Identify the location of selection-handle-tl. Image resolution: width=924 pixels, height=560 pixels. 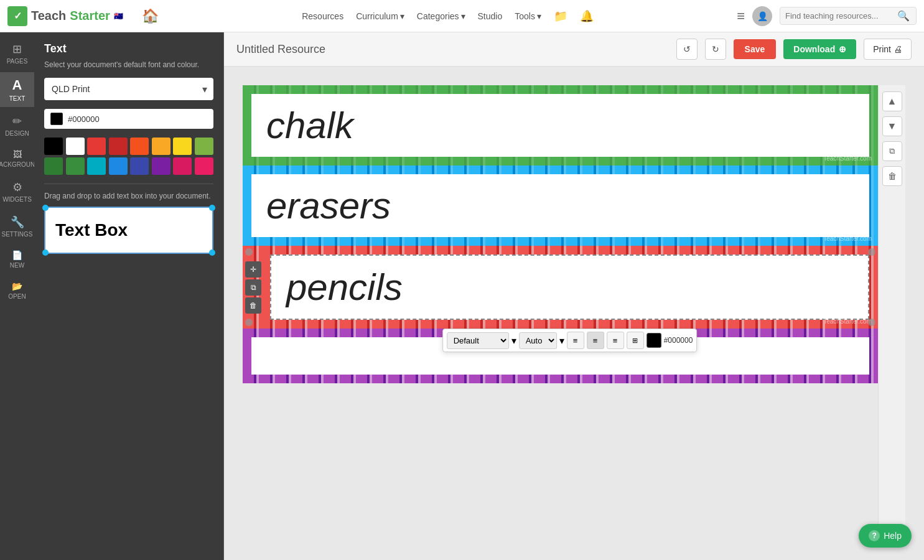
(249, 252).